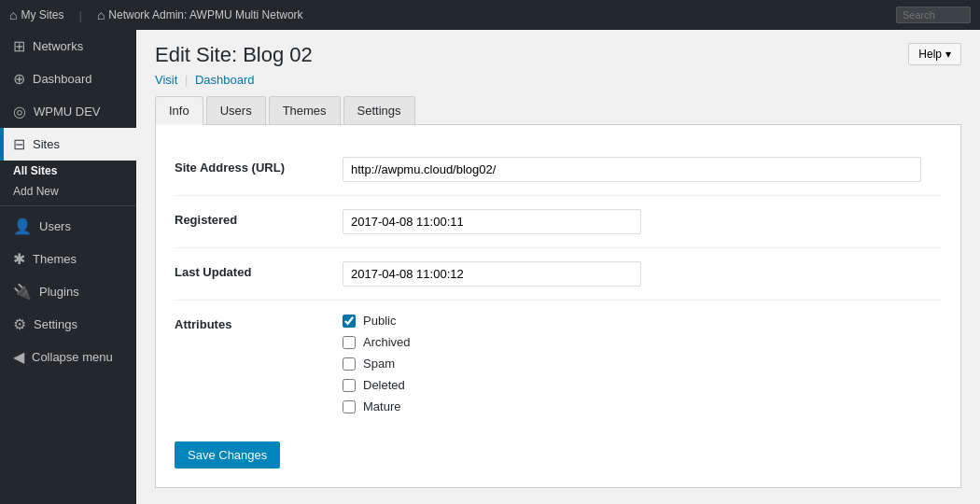  I want to click on page-links: Visit | Dashboard, so click(558, 80).